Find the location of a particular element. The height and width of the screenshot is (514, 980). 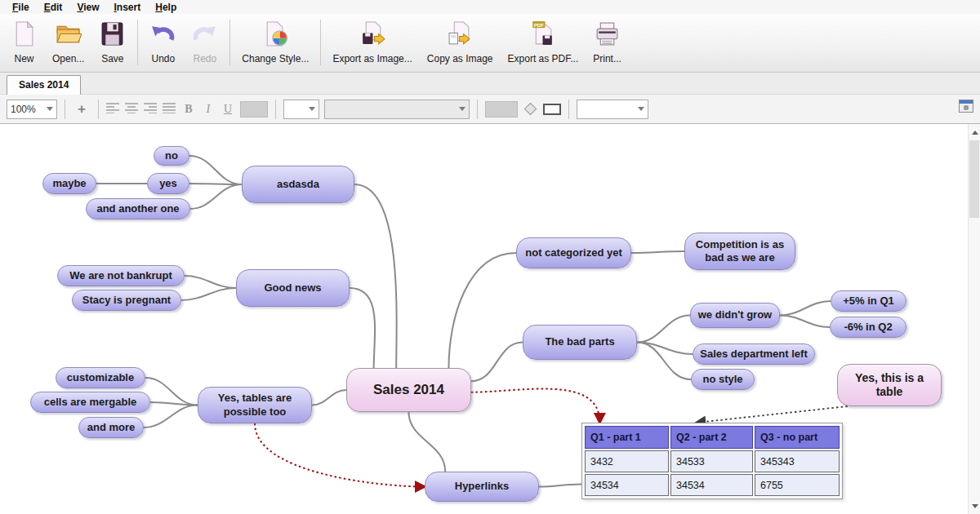

mindmap-table: Q1 - part 1Q2 - part 2Q3 - no part343234… is located at coordinates (712, 461).